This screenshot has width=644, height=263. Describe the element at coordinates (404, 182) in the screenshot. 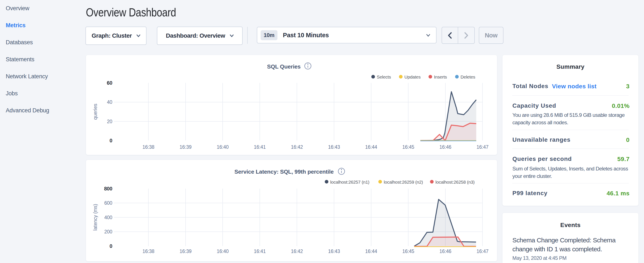

I see `svg-text: localhost:26259 (n2)` at that location.